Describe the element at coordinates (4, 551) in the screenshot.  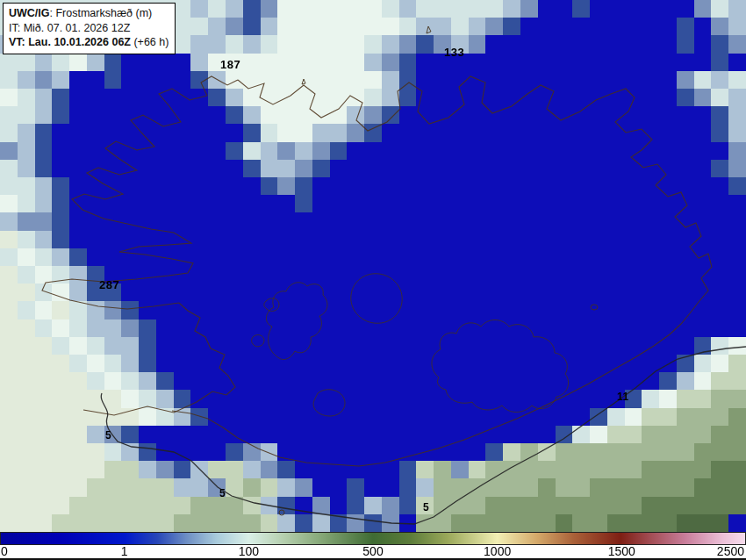
I see `colorbar-tick: 0` at that location.